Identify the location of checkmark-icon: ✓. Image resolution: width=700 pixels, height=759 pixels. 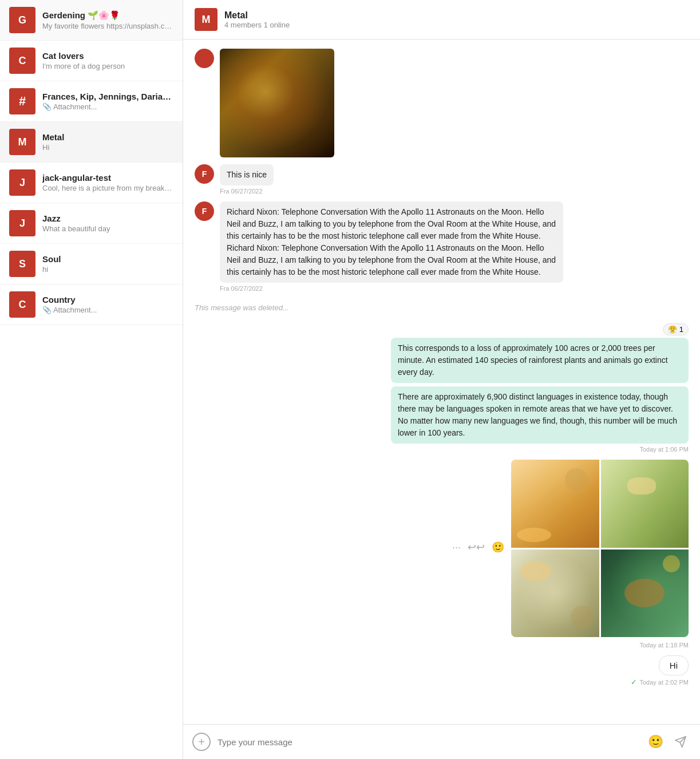
(634, 682).